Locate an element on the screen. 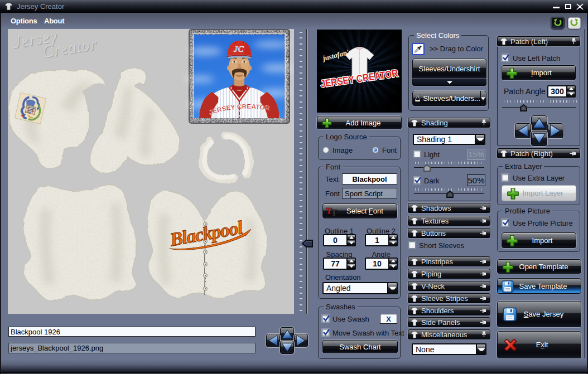 The image size is (588, 374). svg-text: T is located at coordinates (334, 212).